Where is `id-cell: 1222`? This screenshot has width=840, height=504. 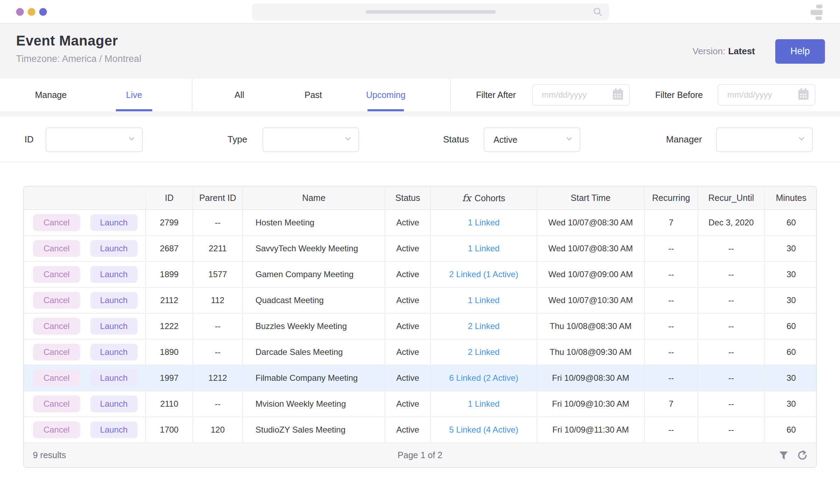 id-cell: 1222 is located at coordinates (169, 327).